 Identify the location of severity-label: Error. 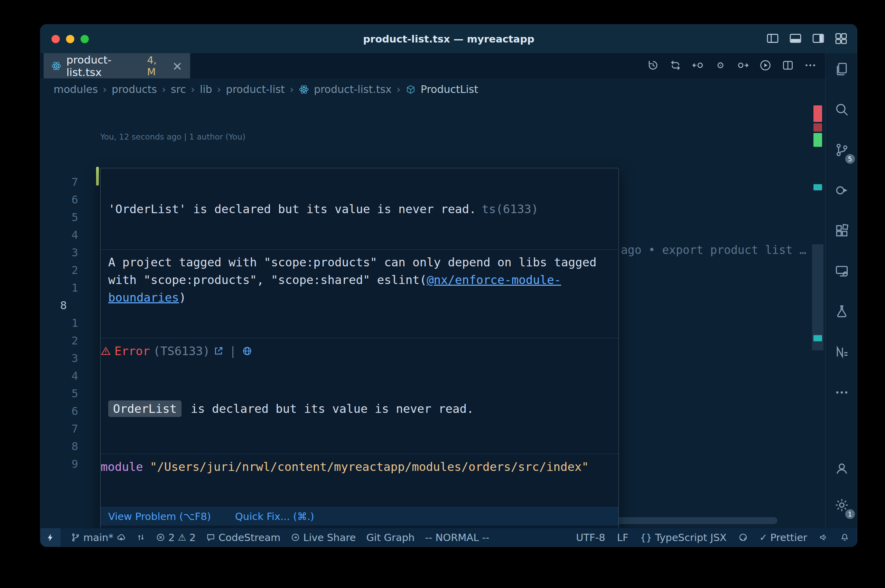
(132, 351).